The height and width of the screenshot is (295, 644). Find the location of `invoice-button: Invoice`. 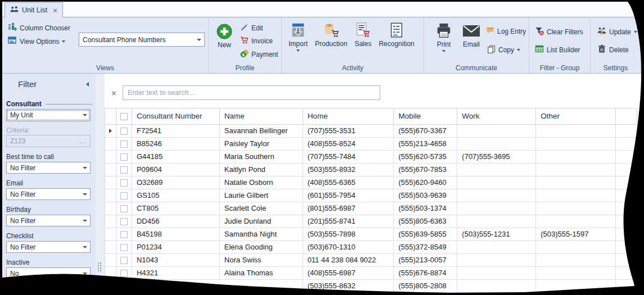

invoice-button: Invoice is located at coordinates (256, 41).